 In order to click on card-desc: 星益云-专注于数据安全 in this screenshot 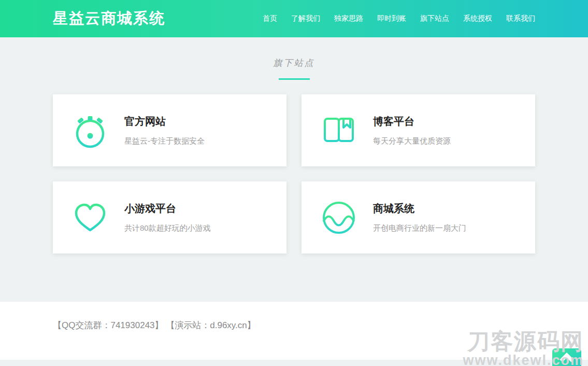, I will do `click(165, 141)`.